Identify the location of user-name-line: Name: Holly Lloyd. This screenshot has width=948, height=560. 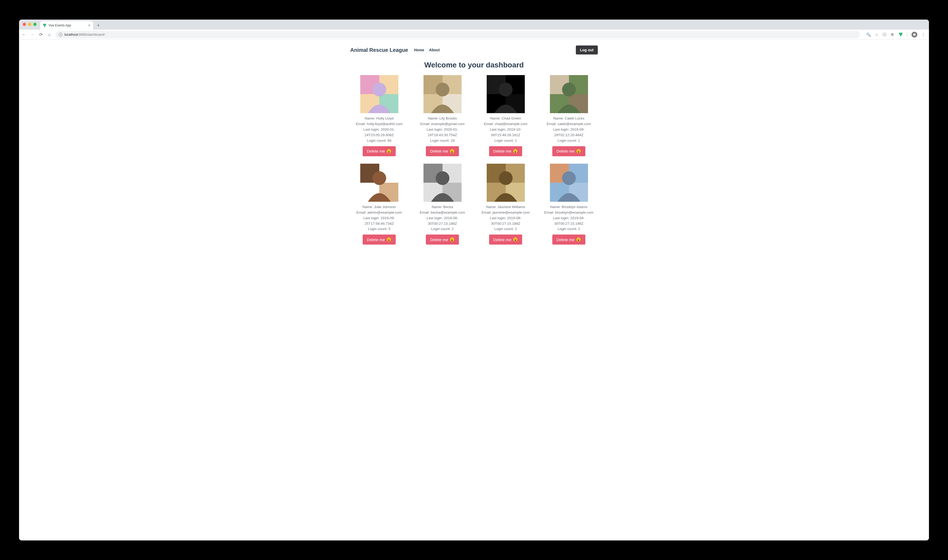
(379, 118).